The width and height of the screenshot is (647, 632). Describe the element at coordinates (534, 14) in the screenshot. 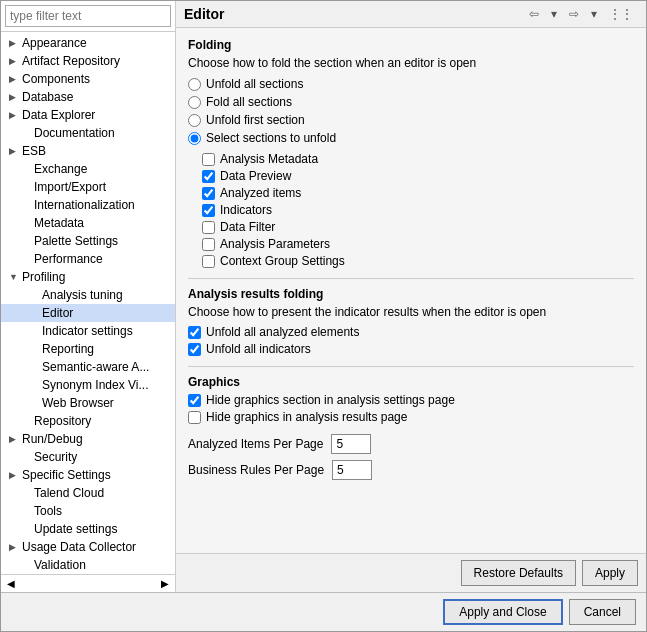

I see `back-button: ⇦` at that location.